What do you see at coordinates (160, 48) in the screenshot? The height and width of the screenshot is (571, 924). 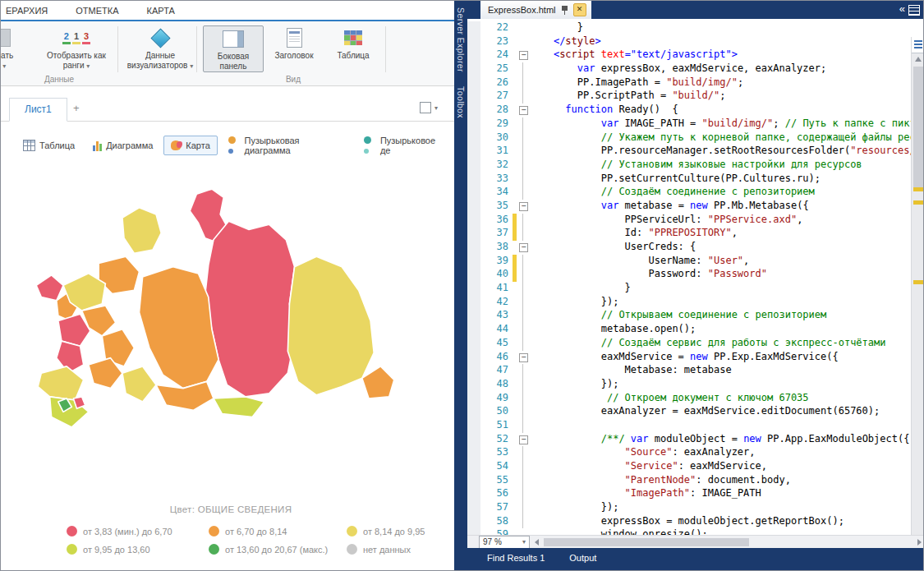 I see `ribbon-button-visualizer-data: Данные визуализаторов ▾` at bounding box center [160, 48].